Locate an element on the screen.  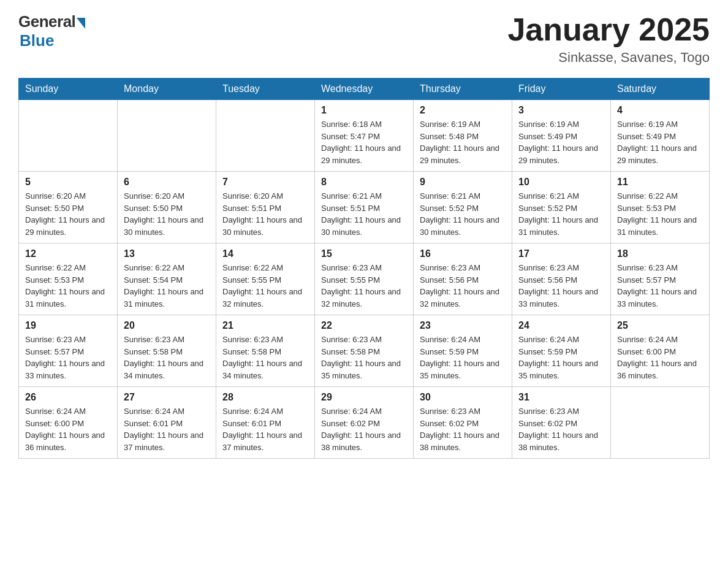
calendar-week-row: 5Sunrise: 6:20 AM Sunset: 5:50 PM Daylig… is located at coordinates (364, 207).